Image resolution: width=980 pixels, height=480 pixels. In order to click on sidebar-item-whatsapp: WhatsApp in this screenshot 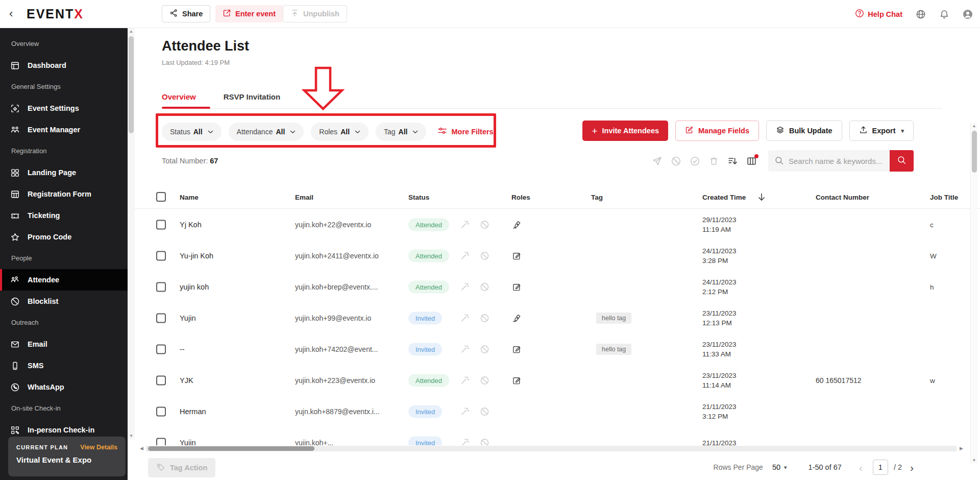, I will do `click(64, 387)`.